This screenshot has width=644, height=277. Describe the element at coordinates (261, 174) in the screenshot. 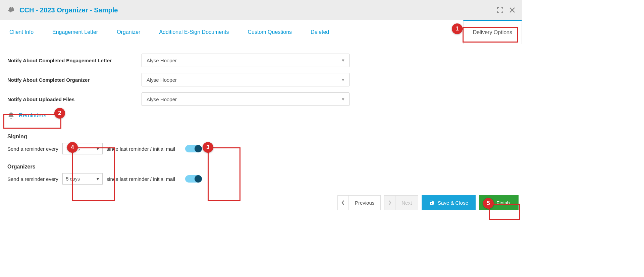

I see `reminder-block-organizers: Organizers Send a reminder every 5 days …` at that location.